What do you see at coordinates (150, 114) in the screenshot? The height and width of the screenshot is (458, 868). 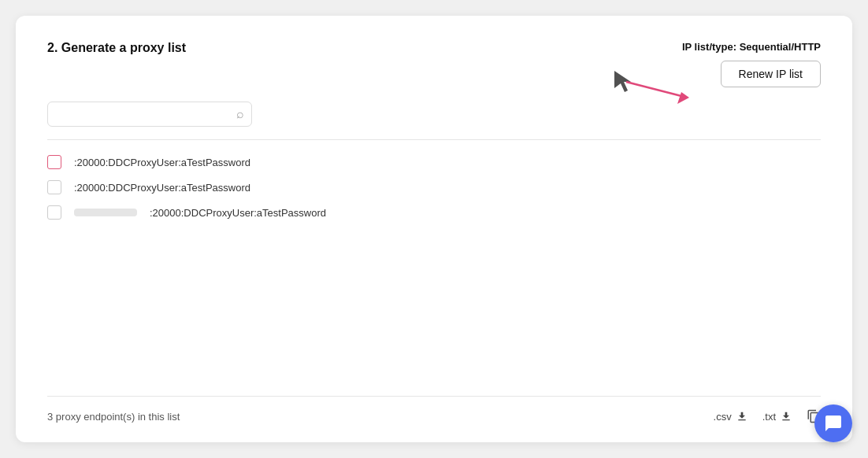 I see `search-input` at bounding box center [150, 114].